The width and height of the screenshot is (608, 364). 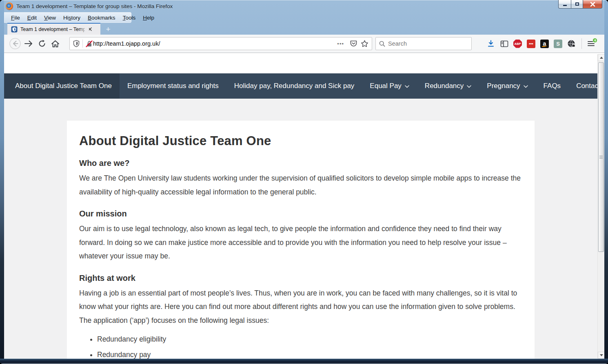 What do you see at coordinates (340, 44) in the screenshot?
I see `page-actions-button: •••` at bounding box center [340, 44].